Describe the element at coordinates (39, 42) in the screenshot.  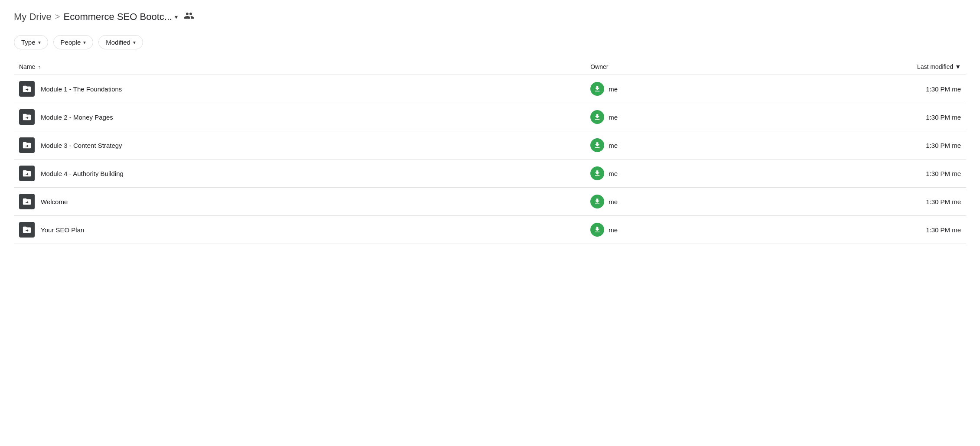
I see `type-chevron-icon: ▾` at that location.